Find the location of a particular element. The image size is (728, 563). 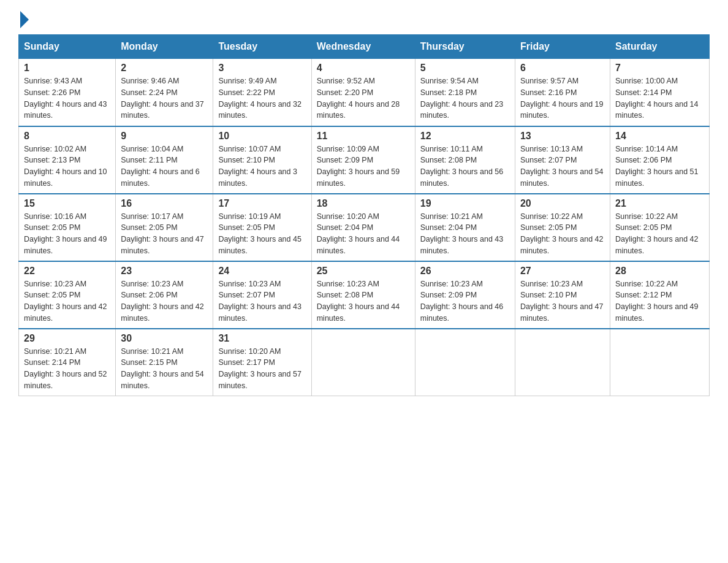

column-header-thursday: Thursday is located at coordinates (464, 47).